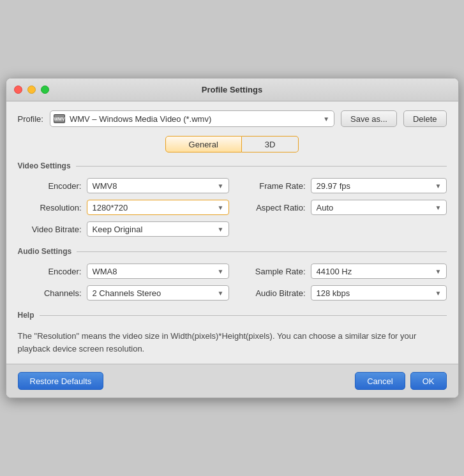 This screenshot has height=476, width=464. I want to click on video-bitrate-select-wrapper: Keep Original ▼, so click(158, 229).